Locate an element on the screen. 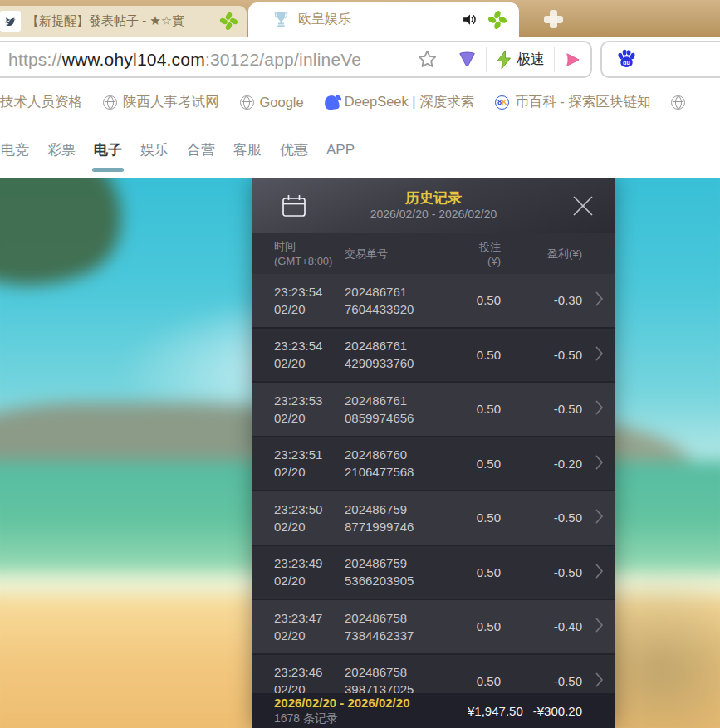  speed-mode-label: 极速 is located at coordinates (531, 60).